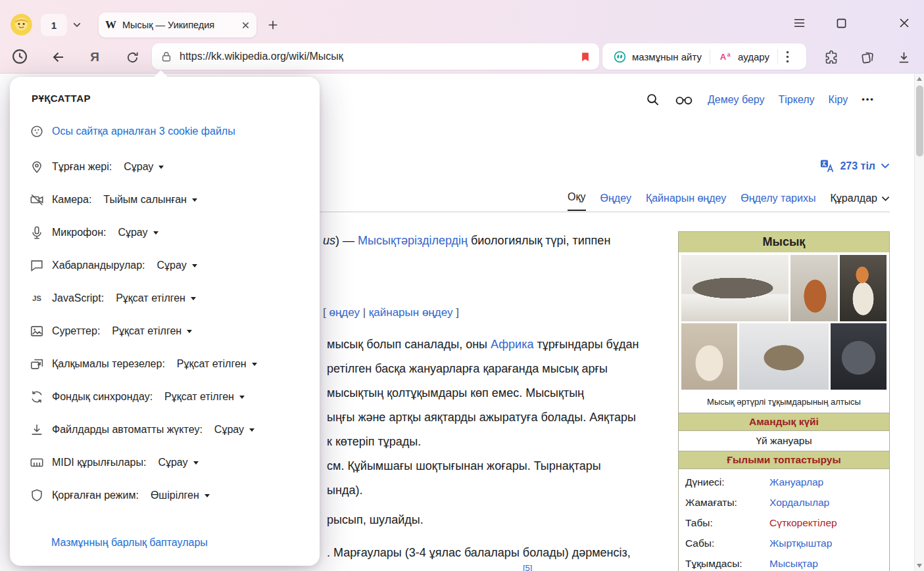  What do you see at coordinates (801, 543) in the screenshot?
I see `taxonomy-value-link: Жыртқыштар` at bounding box center [801, 543].